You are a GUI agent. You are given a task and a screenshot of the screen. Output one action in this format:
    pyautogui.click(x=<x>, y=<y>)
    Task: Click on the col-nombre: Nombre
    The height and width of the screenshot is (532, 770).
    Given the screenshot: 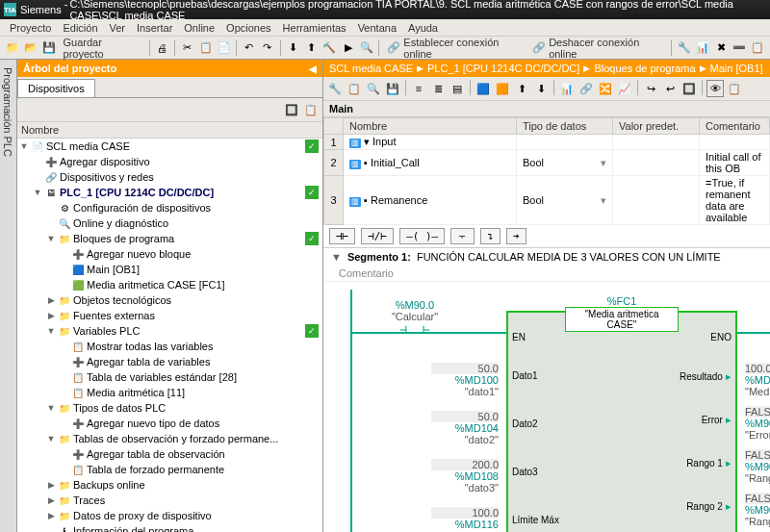 What is the action you would take?
    pyautogui.click(x=430, y=127)
    